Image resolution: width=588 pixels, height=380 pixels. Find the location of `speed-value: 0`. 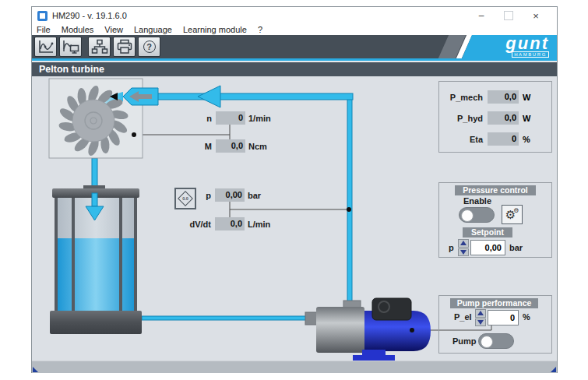

speed-value: 0 is located at coordinates (231, 118).